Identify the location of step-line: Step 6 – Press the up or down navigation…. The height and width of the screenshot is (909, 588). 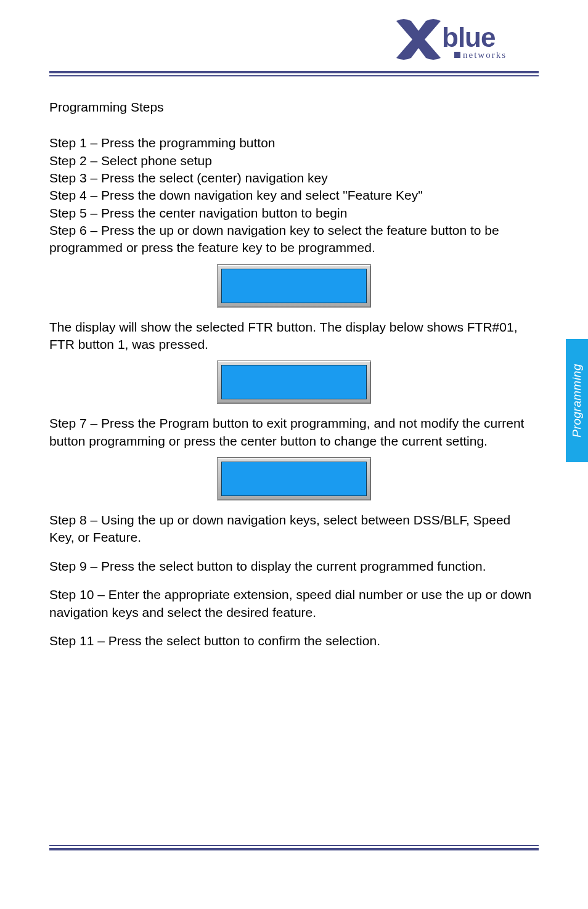
(294, 239).